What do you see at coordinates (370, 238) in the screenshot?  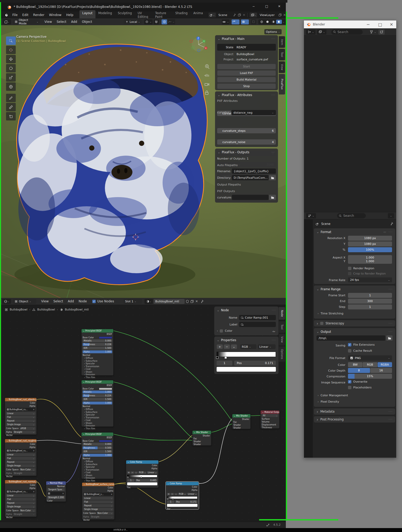 I see `field-Resolution X: 1080 px` at bounding box center [370, 238].